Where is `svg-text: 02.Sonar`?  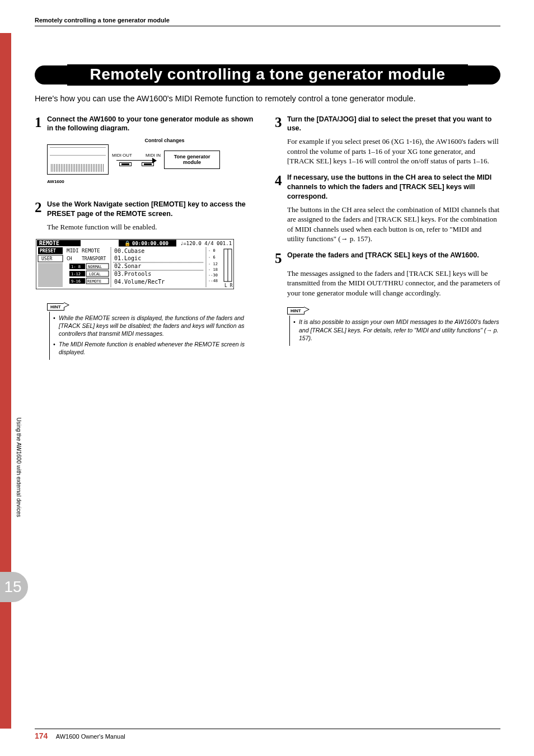 svg-text: 02.Sonar is located at coordinates (128, 266).